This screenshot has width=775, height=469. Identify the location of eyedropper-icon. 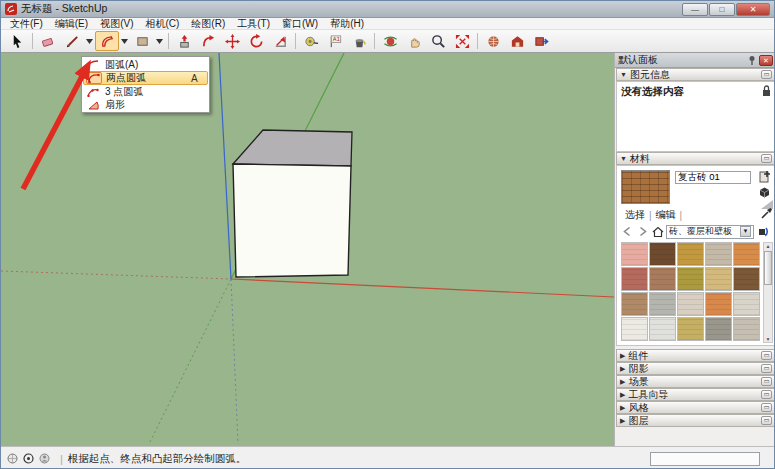
(766, 214).